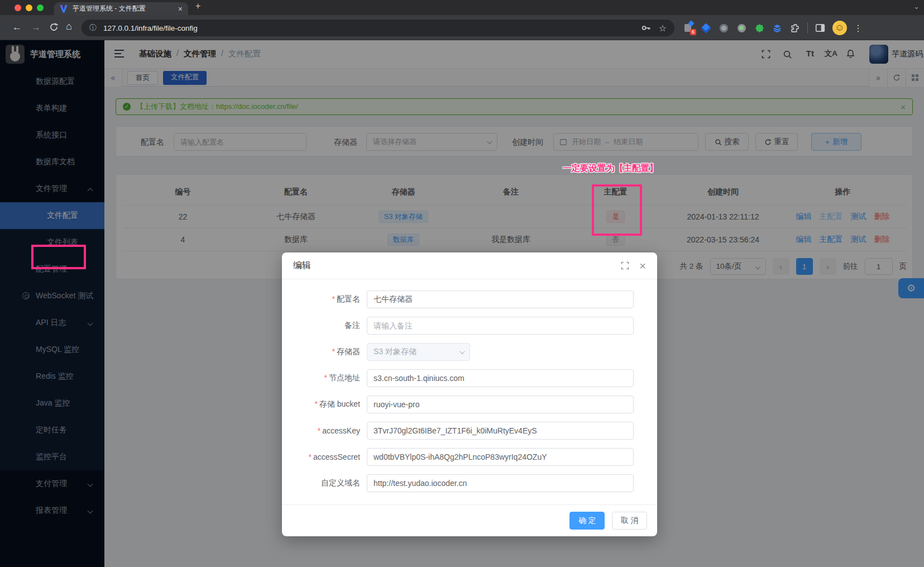 Image resolution: width=924 pixels, height=567 pixels. Describe the element at coordinates (462, 8) in the screenshot. I see `browser-tabstrip: 芋道管理系统 - 文件配置 × + ⌄` at that location.